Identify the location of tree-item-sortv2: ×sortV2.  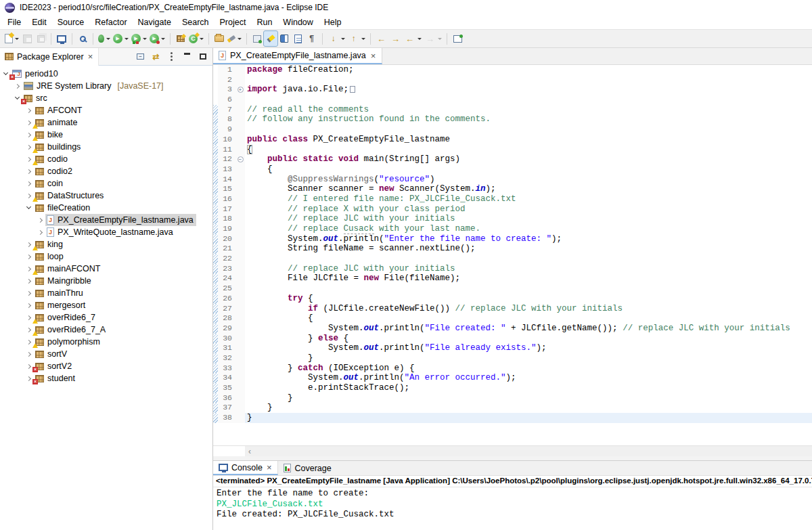
(106, 366).